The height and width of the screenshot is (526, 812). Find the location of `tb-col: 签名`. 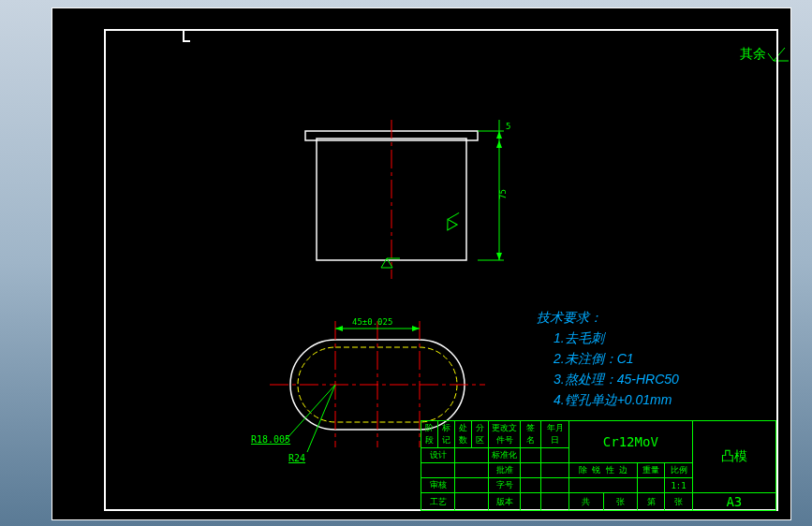

tb-col: 签名 is located at coordinates (531, 434).